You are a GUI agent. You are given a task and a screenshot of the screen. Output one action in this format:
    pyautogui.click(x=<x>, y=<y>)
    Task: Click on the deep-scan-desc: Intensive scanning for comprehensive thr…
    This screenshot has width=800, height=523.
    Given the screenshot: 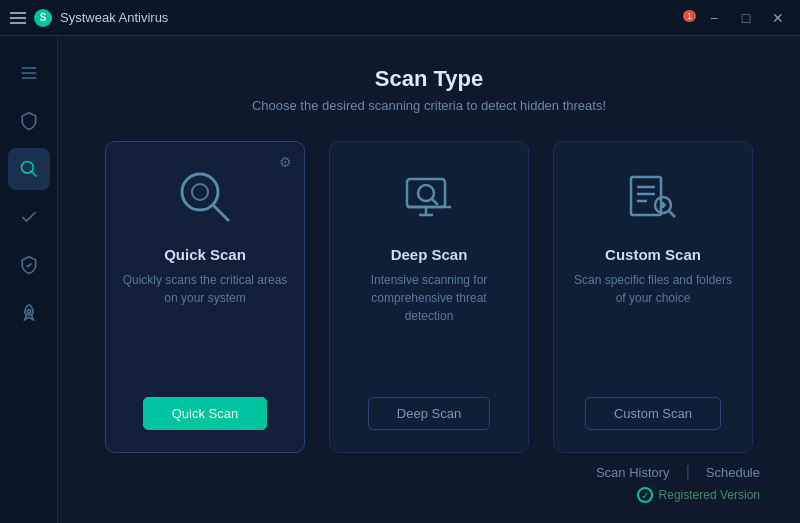 What is the action you would take?
    pyautogui.click(x=429, y=325)
    